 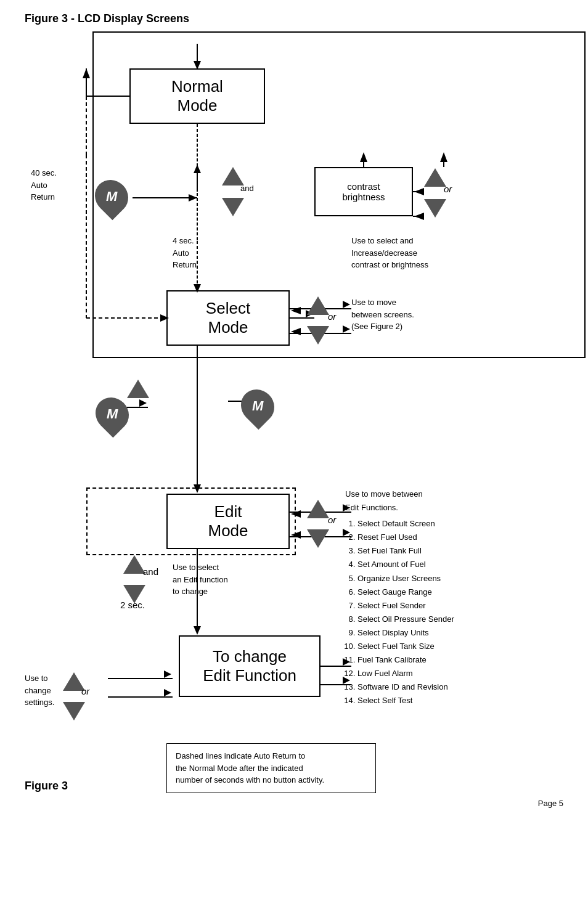 What do you see at coordinates (318, 539) in the screenshot?
I see `down-arrow-edit` at bounding box center [318, 539].